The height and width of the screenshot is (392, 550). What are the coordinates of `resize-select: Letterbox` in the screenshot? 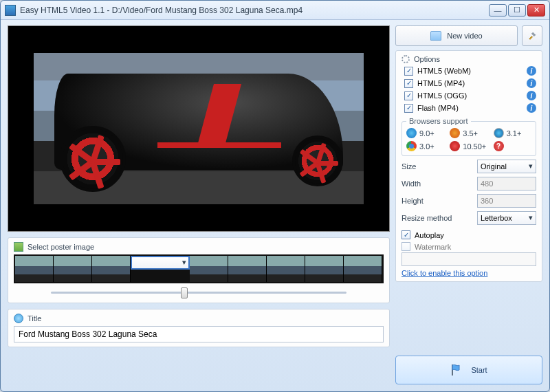 It's located at (507, 218).